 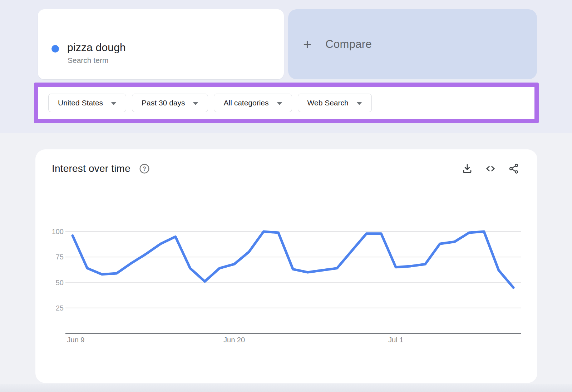 I want to click on help-button: ?, so click(x=144, y=169).